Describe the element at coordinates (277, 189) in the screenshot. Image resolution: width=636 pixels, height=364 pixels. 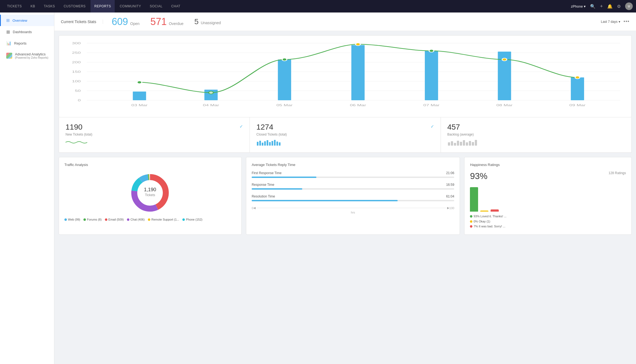
I see `response-bar` at that location.